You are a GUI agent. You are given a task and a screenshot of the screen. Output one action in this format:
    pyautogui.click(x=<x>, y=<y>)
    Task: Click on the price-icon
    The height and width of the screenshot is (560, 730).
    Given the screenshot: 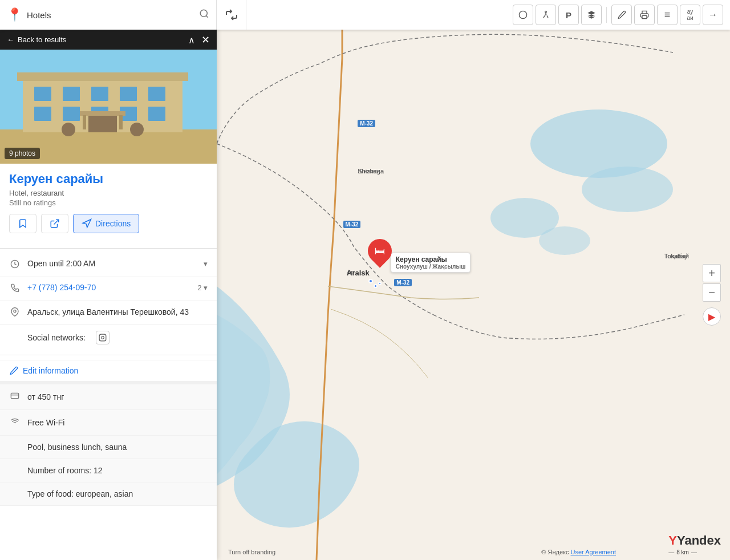 What is the action you would take?
    pyautogui.click(x=15, y=397)
    